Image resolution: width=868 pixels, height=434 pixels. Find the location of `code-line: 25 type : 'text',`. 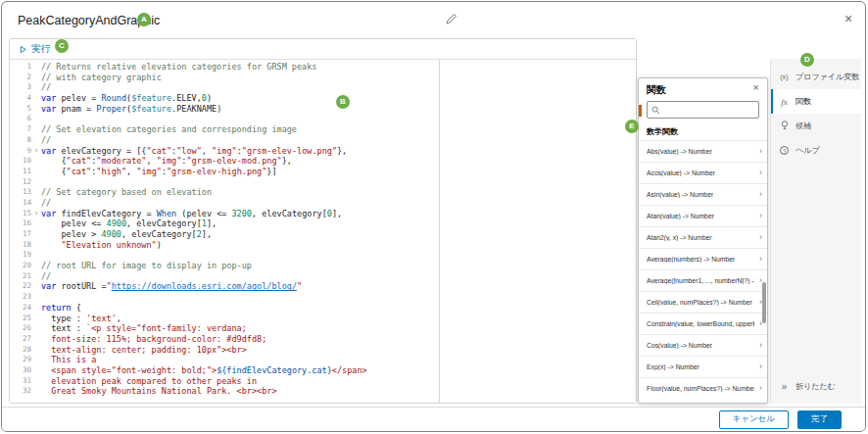

code-line: 25 type : 'text', is located at coordinates (224, 319).